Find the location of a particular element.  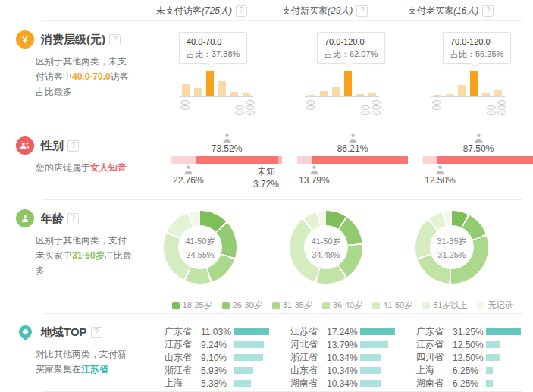

age-donut-unpaid: 41-50岁 24.55% is located at coordinates (215, 245).